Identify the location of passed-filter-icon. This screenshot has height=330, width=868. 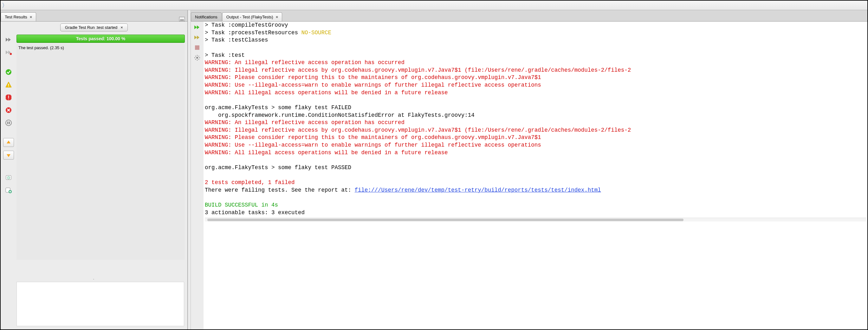
(8, 72).